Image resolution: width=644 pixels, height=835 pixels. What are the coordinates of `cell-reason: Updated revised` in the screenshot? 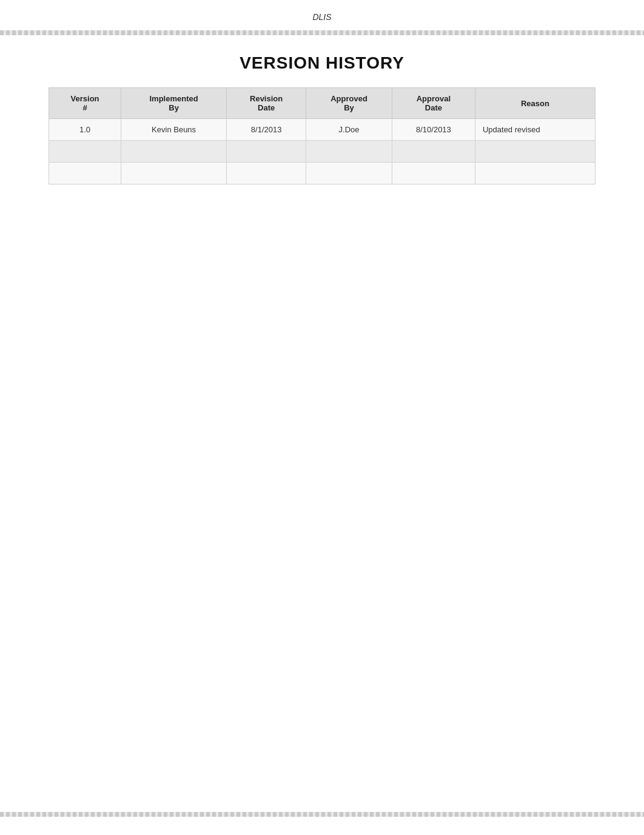 It's located at (535, 130).